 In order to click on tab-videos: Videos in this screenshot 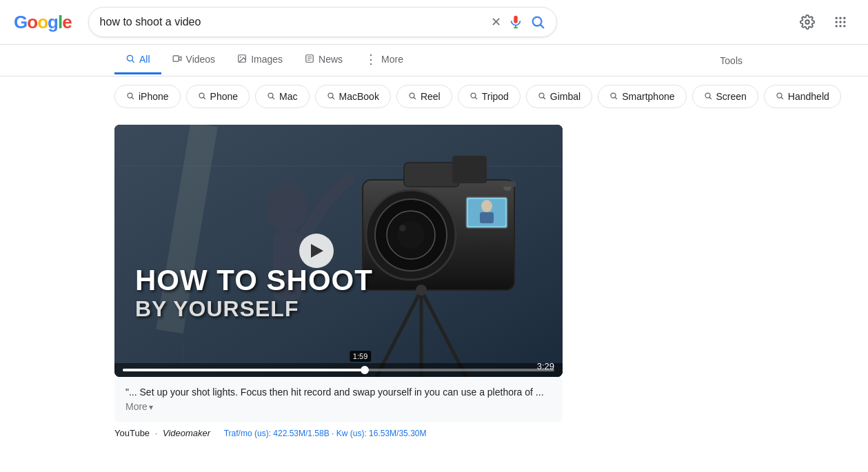, I will do `click(194, 61)`.